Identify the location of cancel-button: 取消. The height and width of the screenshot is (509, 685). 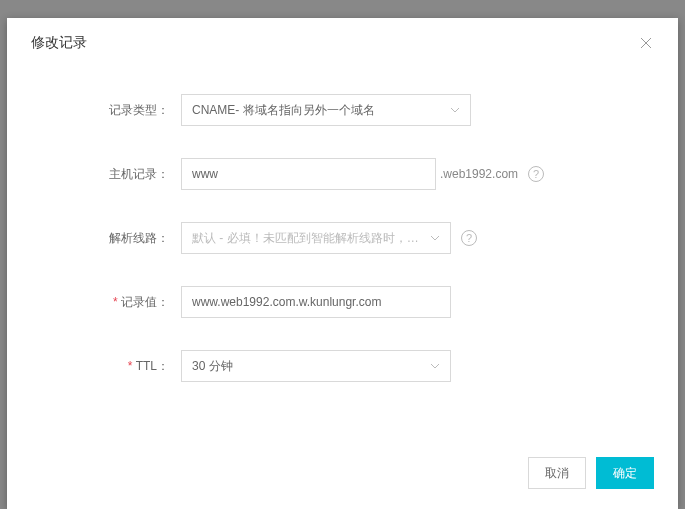
(557, 473).